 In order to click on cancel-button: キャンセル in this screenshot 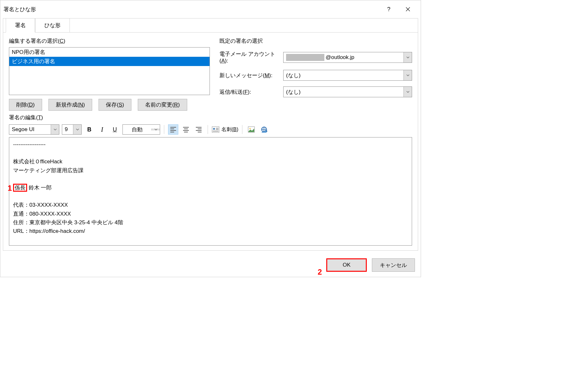, I will do `click(394, 265)`.